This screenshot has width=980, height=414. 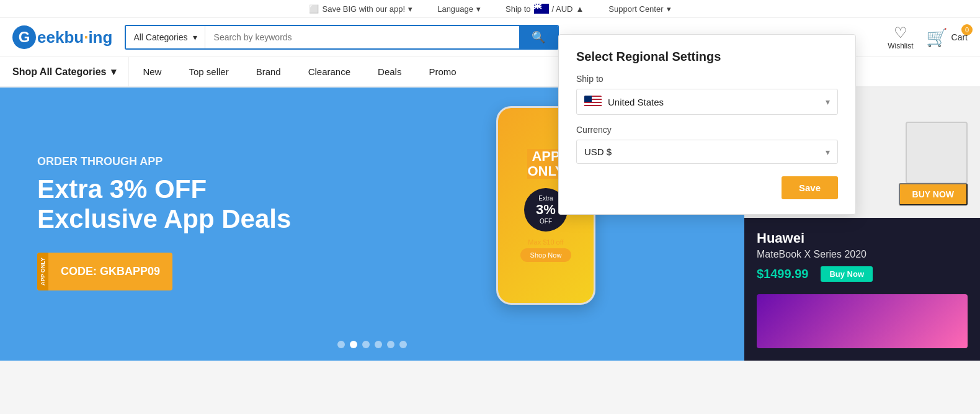 What do you see at coordinates (707, 151) in the screenshot?
I see `currency-selector: USD $ ▾` at bounding box center [707, 151].